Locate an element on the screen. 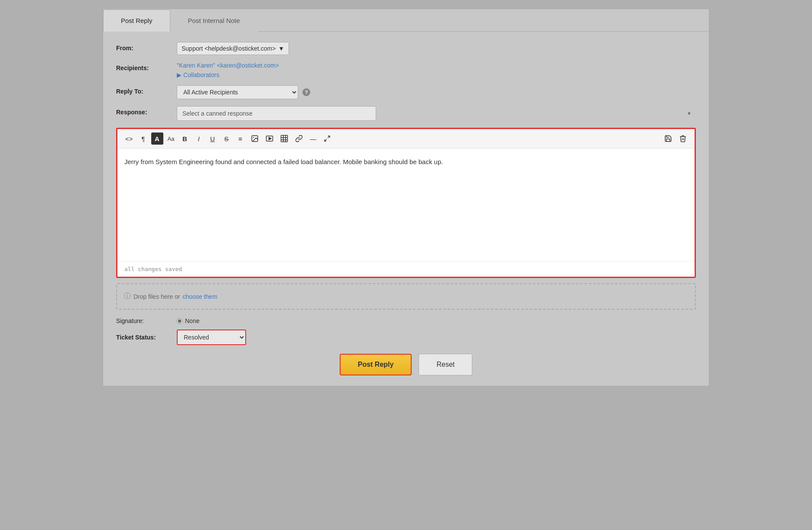 The height and width of the screenshot is (530, 812). reply-to-select: All Active Recipients Ticket Owner Only is located at coordinates (237, 92).